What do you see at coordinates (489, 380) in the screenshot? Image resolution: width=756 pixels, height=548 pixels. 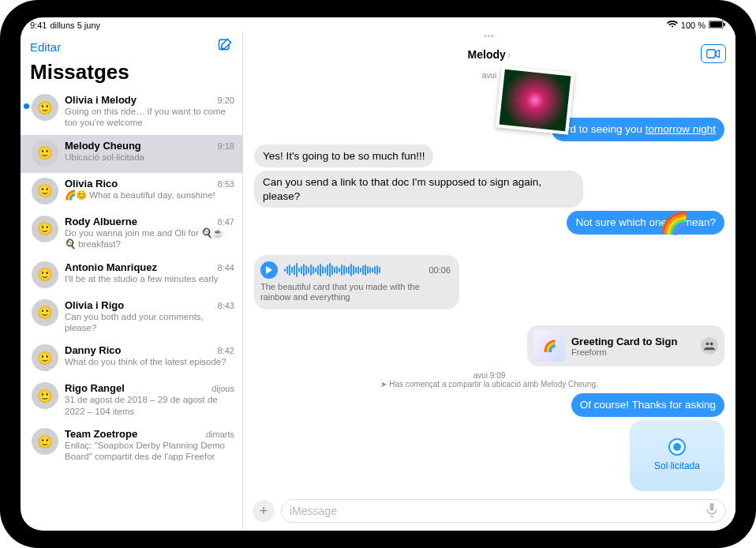 I see `system-timestamp: avui 9:09 ➤Has començat a compartir la u…` at bounding box center [489, 380].